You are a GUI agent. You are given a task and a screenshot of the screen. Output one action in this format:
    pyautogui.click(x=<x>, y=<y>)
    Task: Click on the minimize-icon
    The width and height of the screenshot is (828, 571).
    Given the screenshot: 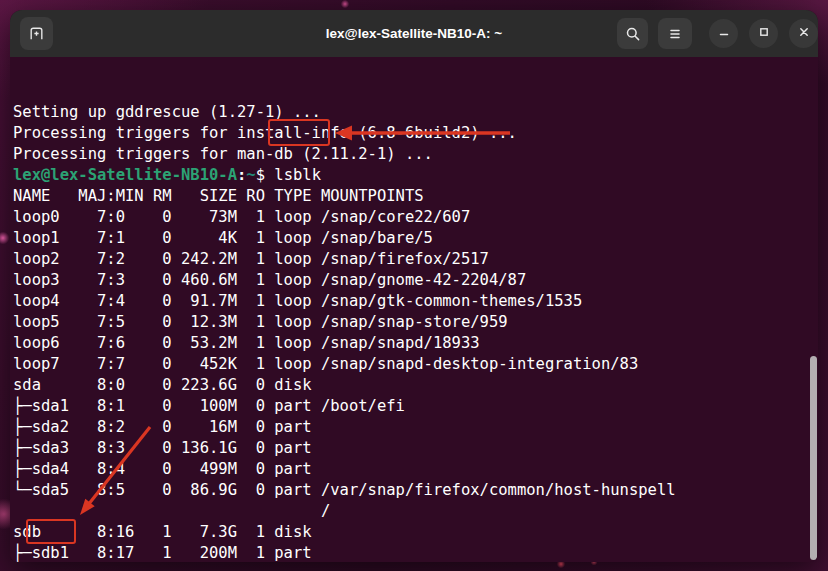 What is the action you would take?
    pyautogui.click(x=724, y=34)
    